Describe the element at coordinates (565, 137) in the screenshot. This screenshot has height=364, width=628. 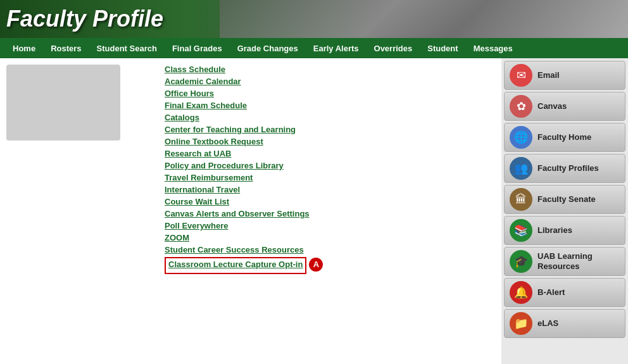
I see `right-btn-faculty-home: 🌐Faculty Home` at that location.